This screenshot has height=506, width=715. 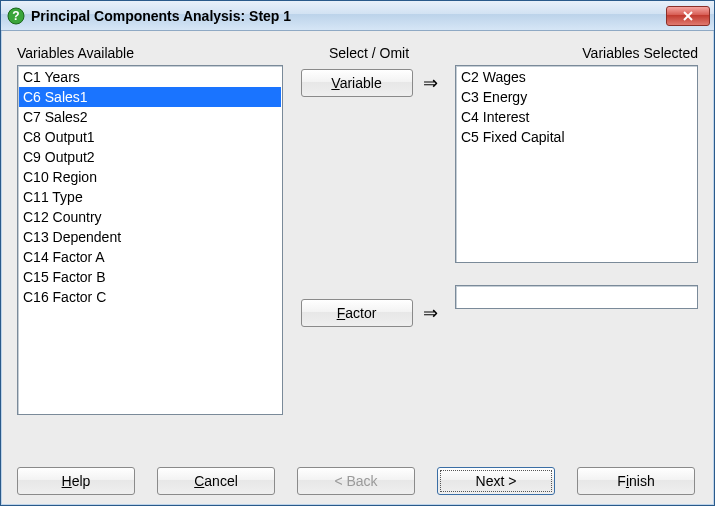 What do you see at coordinates (636, 481) in the screenshot?
I see `finish-button: Finish` at bounding box center [636, 481].